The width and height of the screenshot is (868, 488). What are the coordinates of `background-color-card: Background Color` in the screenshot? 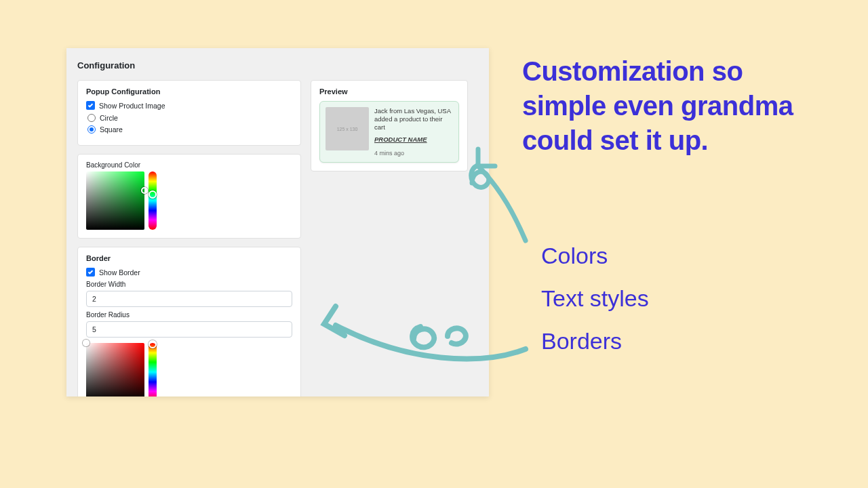 It's located at (189, 197).